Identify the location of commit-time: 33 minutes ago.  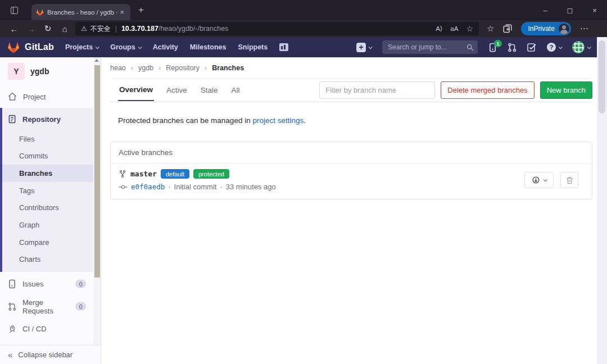
(251, 186).